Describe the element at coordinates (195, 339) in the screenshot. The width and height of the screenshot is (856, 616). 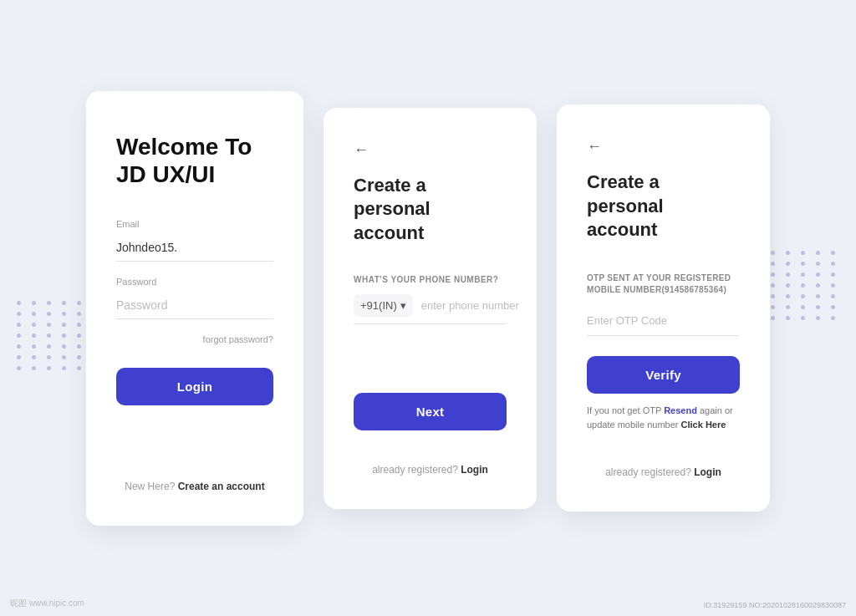
I see `forgot-password-link: forgot password?` at that location.